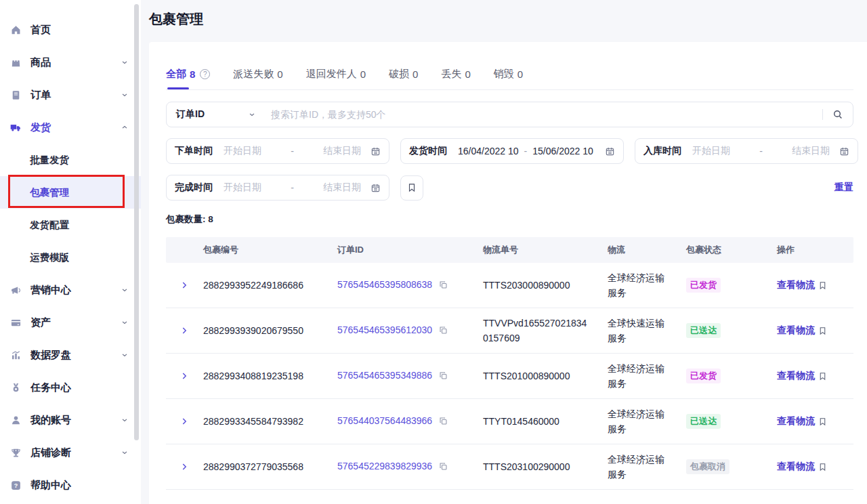 Image resolution: width=867 pixels, height=504 pixels. What do you see at coordinates (205, 75) in the screenshot?
I see `help-icon: ?` at bounding box center [205, 75].